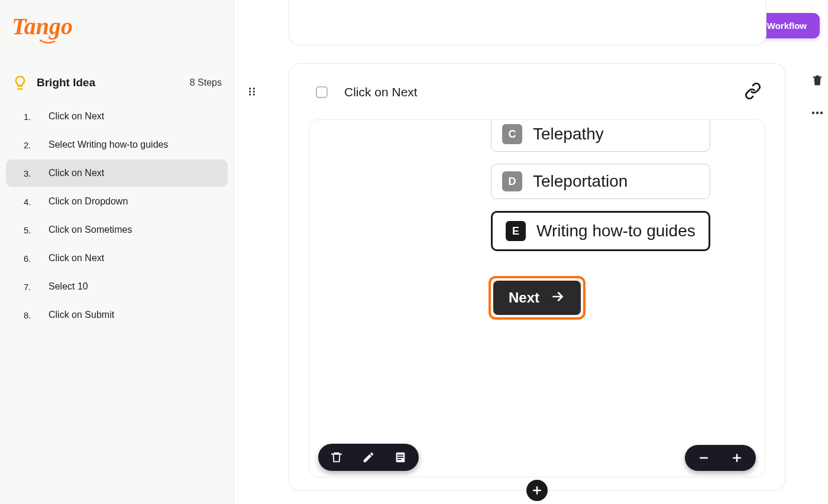 This screenshot has width=828, height=504. Describe the element at coordinates (108, 145) in the screenshot. I see `step-label: Select Writing how-to guides` at that location.